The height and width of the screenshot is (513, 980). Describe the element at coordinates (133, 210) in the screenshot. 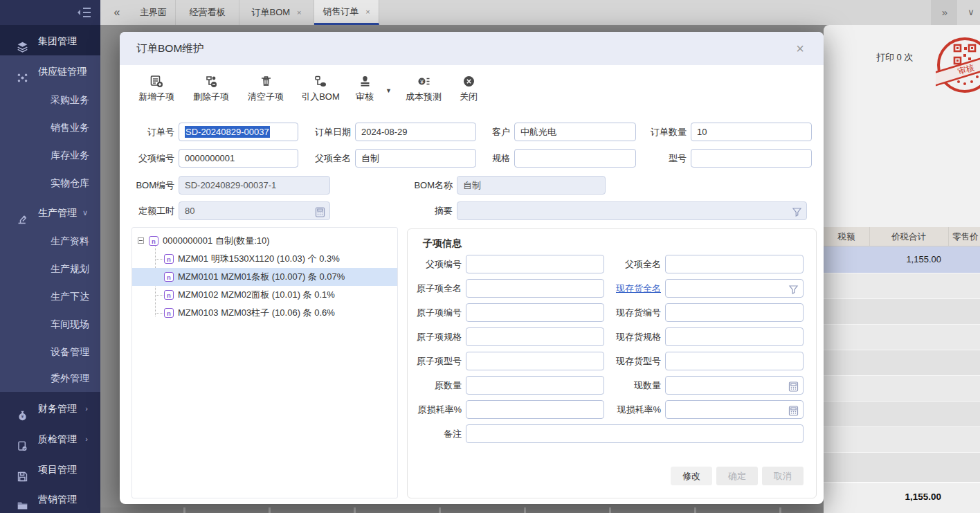

I see `quota-hours-label: 定额工时` at that location.